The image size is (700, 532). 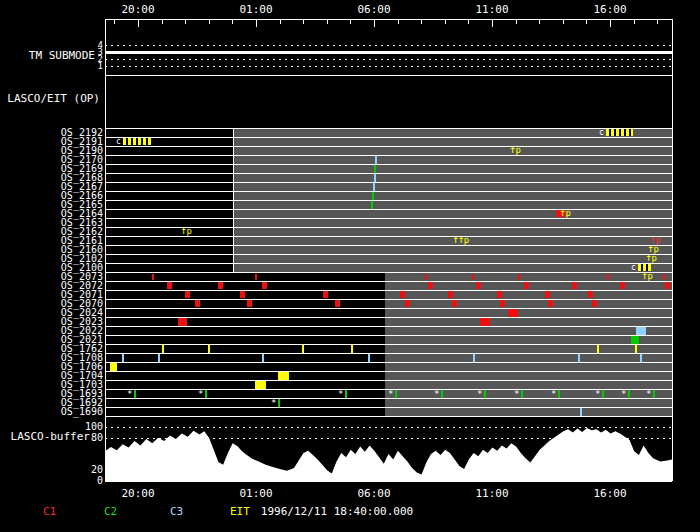 What do you see at coordinates (52, 66) in the screenshot?
I see `tm-tick-label: 1` at bounding box center [52, 66].